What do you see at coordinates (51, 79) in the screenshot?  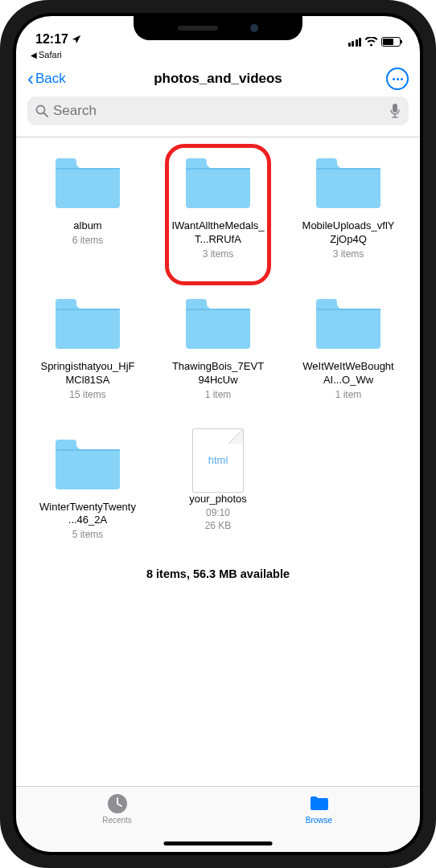 I see `back-label: Back` at bounding box center [51, 79].